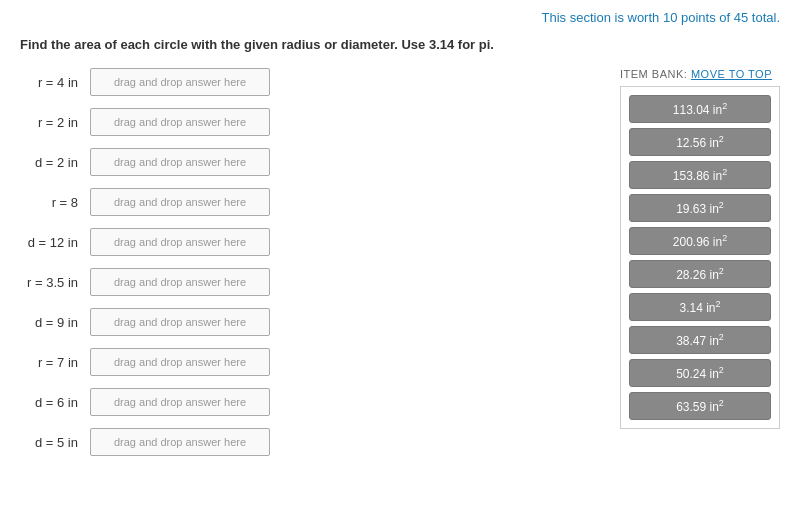 The width and height of the screenshot is (800, 513). What do you see at coordinates (55, 402) in the screenshot?
I see `question-label: d = 6 in` at bounding box center [55, 402].